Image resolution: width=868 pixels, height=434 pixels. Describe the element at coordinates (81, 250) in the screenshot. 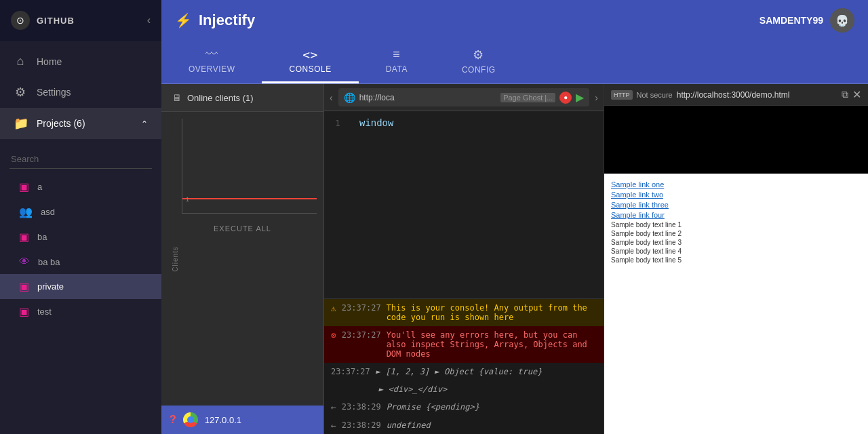

I see `project-list: ▣ a 👥 asd ▣ ba 👁 ba ba ▣ private ▣ test` at that location.